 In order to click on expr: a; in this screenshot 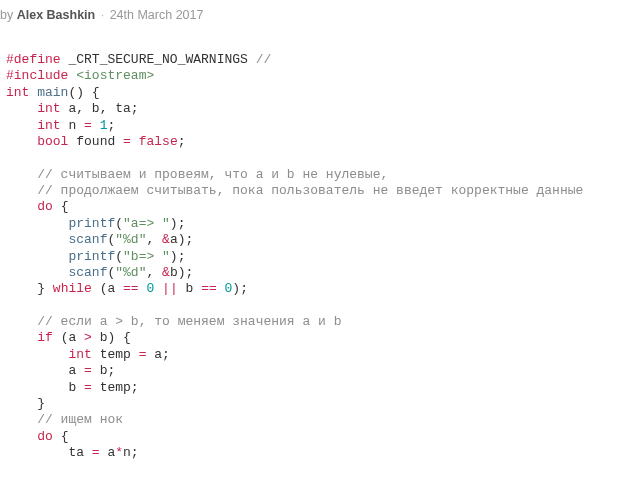, I will do `click(158, 354)`.